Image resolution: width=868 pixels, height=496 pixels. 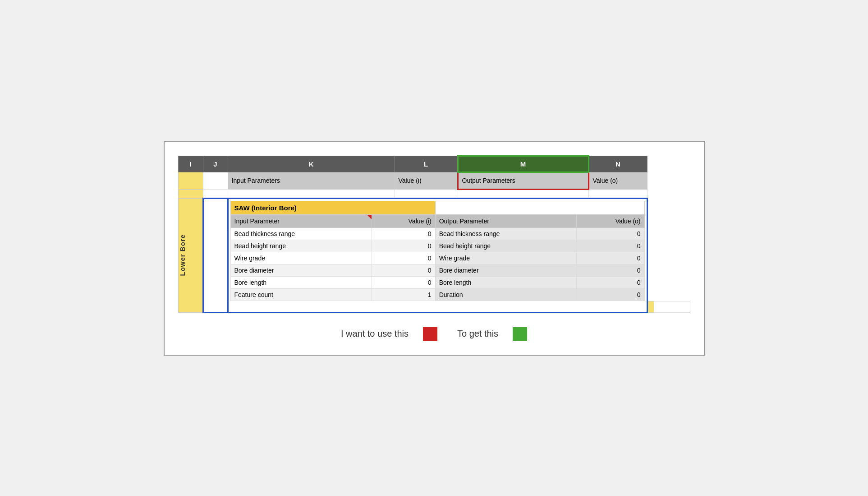 What do you see at coordinates (216, 194) in the screenshot?
I see `cell-j-blank` at bounding box center [216, 194].